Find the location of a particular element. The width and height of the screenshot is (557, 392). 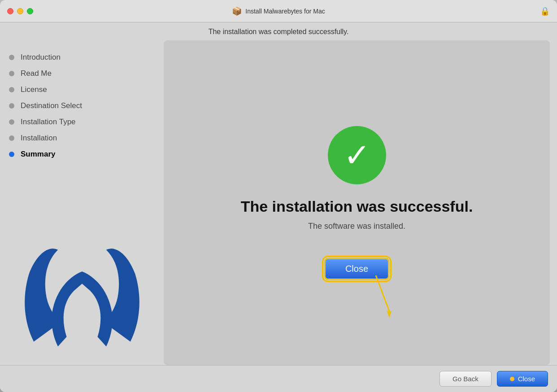

sidebar-label-summary: Summary is located at coordinates (38, 154).